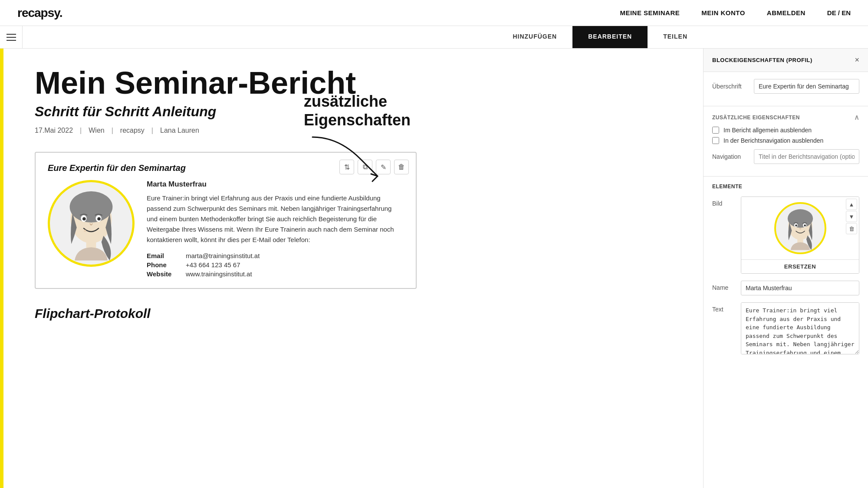 This screenshot has height=488, width=868. What do you see at coordinates (786, 272) in the screenshot?
I see `elemente-section: ELEMENTE Bild ▲ ▼ 🗑` at bounding box center [786, 272].